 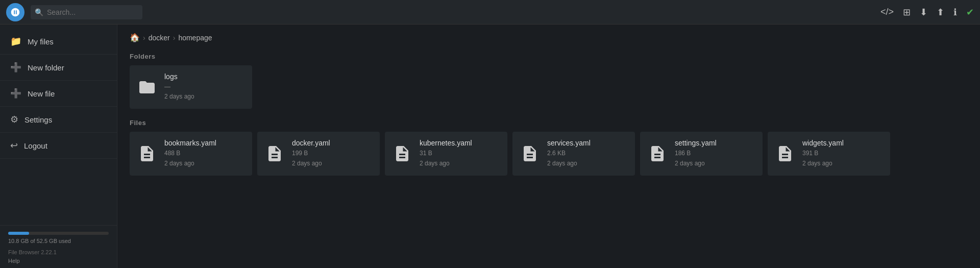 What do you see at coordinates (696, 163) in the screenshot?
I see `file-modified-settings.yaml: 2 days ago` at bounding box center [696, 163].